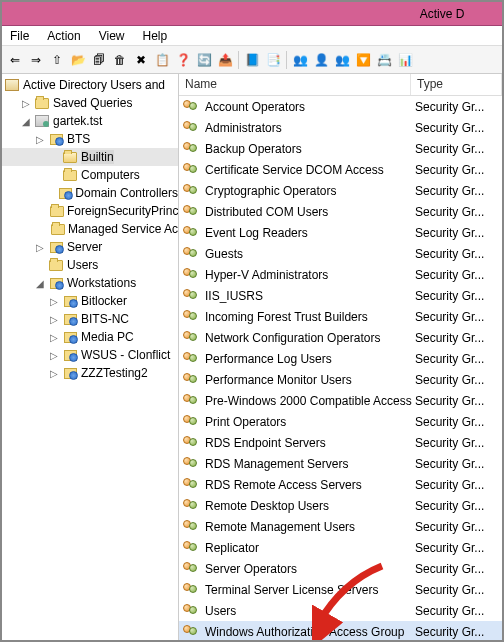 This screenshot has height=642, width=504. What do you see at coordinates (15, 60) in the screenshot?
I see `toolbar-button-0: ⇐` at bounding box center [15, 60].